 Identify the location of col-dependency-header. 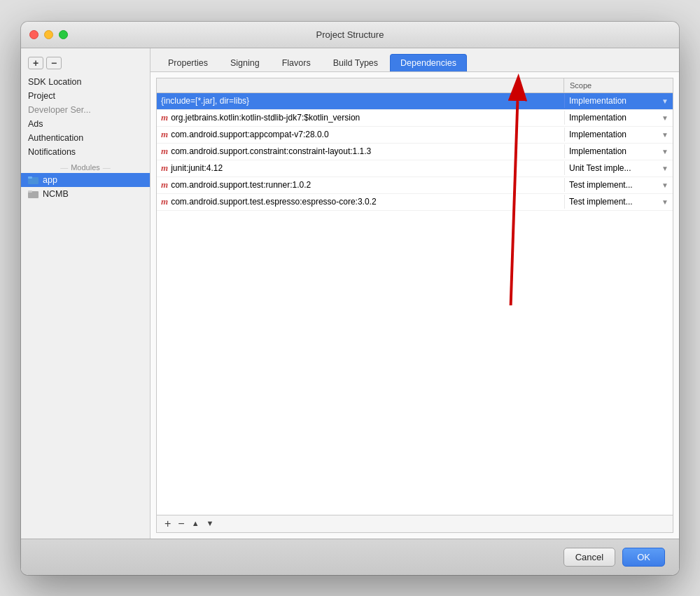
(360, 85).